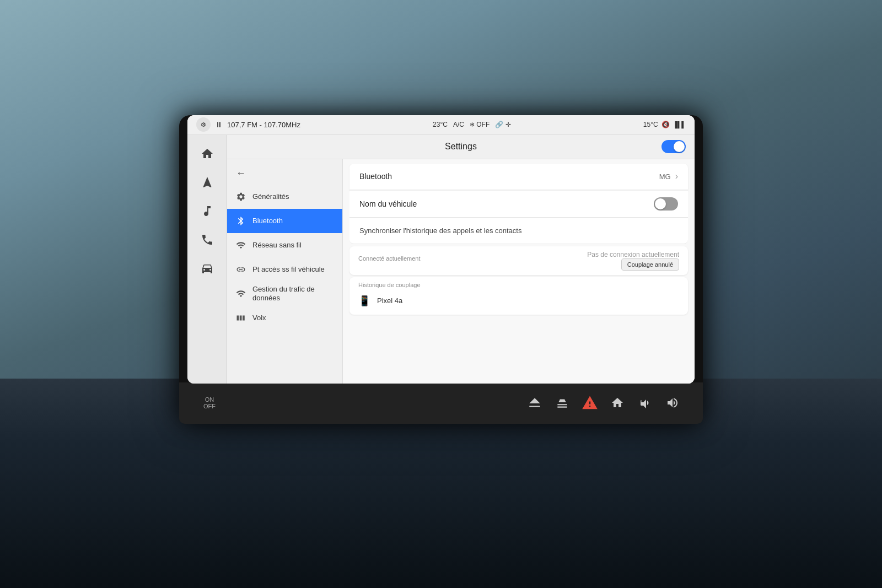  Describe the element at coordinates (207, 259) in the screenshot. I see `sidebar-nav` at that location.